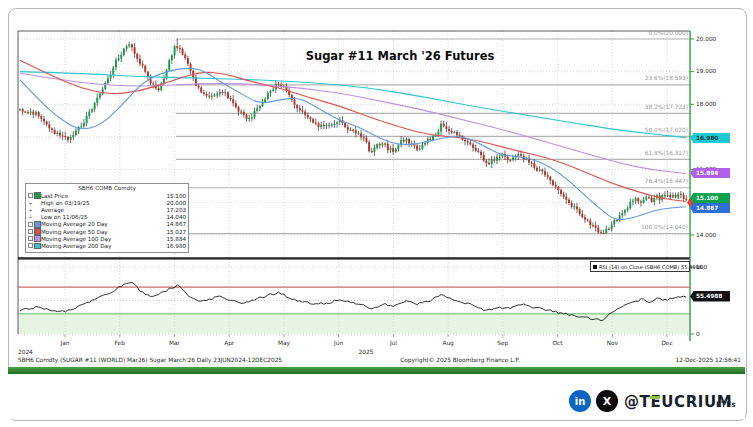  Describe the element at coordinates (65, 344) in the screenshot. I see `month-label-jan: Jan` at that location.